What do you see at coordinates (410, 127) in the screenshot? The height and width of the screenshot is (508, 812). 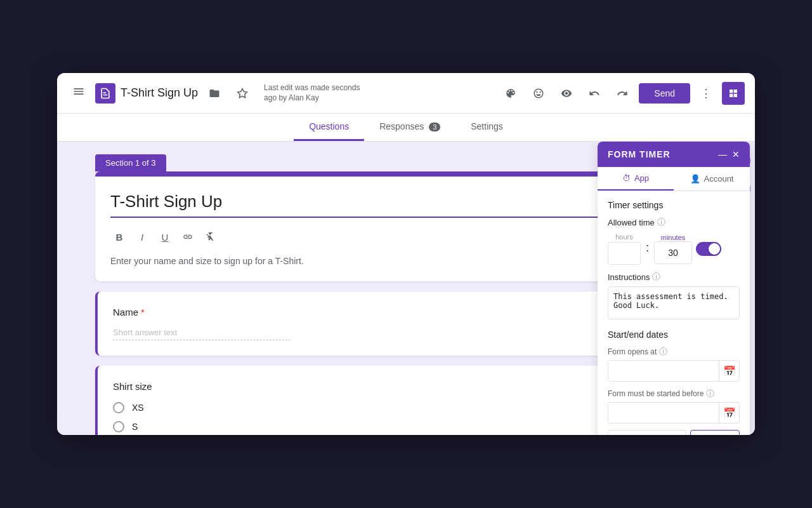 I see `tab-responses: Responses 3` at bounding box center [410, 127].